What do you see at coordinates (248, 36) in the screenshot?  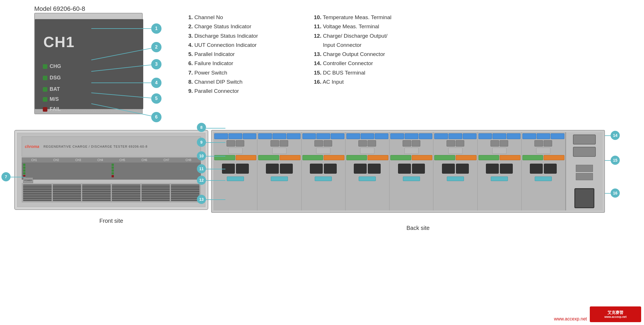 I see `desc-item-3: 3. Discharge Status Indicator` at bounding box center [248, 36].